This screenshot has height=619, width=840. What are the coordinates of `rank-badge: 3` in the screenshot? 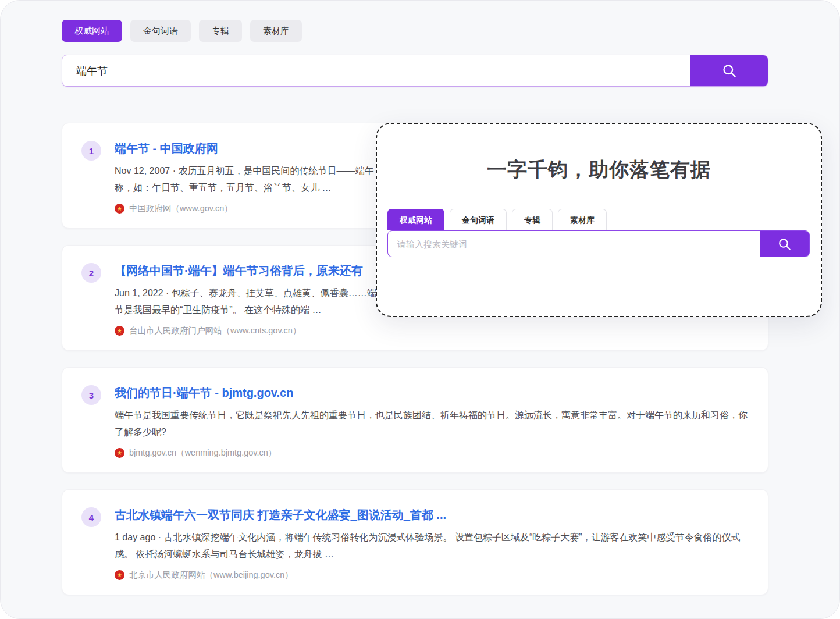 It's located at (91, 395).